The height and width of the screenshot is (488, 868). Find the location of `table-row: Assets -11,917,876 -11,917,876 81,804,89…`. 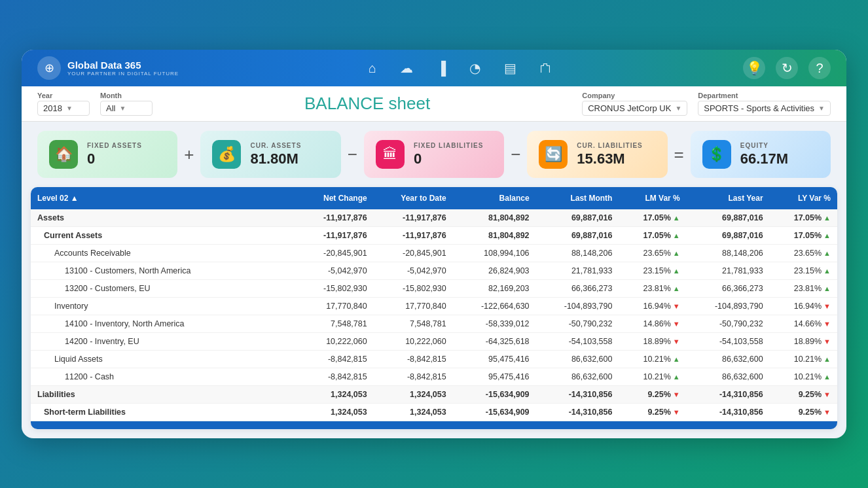

table-row: Assets -11,917,876 -11,917,876 81,804,89… is located at coordinates (434, 218).